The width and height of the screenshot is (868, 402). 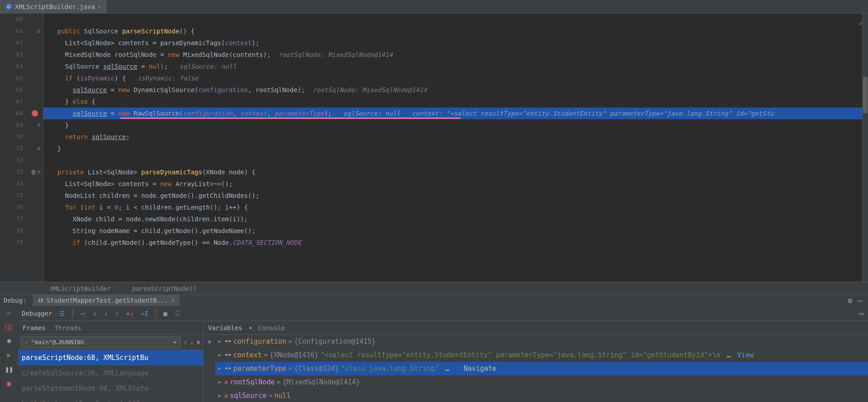 What do you see at coordinates (480, 369) in the screenshot?
I see `navigate-link: Navigate` at bounding box center [480, 369].